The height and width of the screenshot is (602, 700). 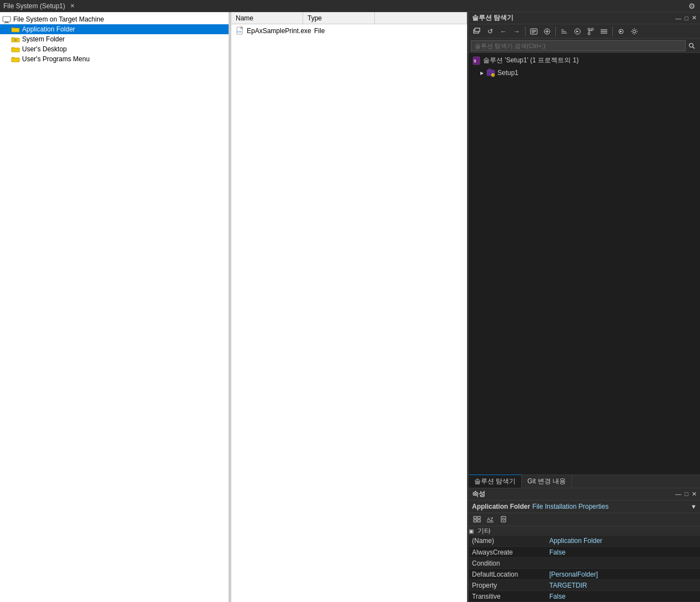 I want to click on toolbar-sep1, so click(x=526, y=31).